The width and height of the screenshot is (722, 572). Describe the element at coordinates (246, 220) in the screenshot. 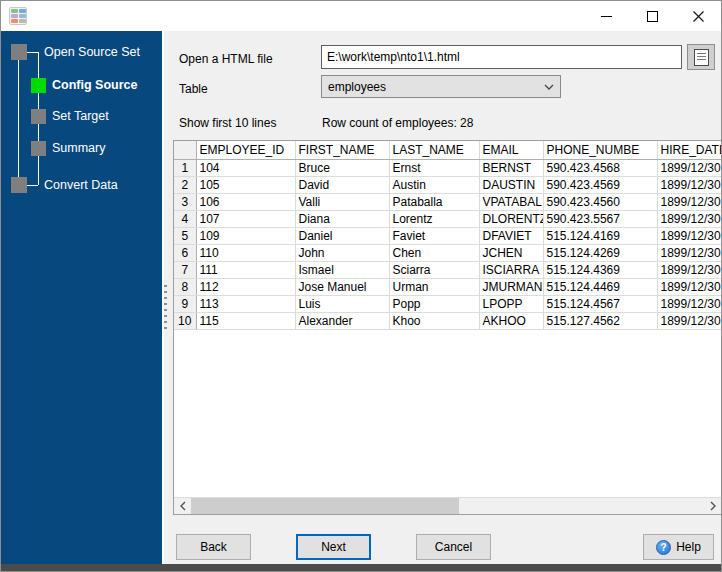

I see `data-cell: 107` at that location.